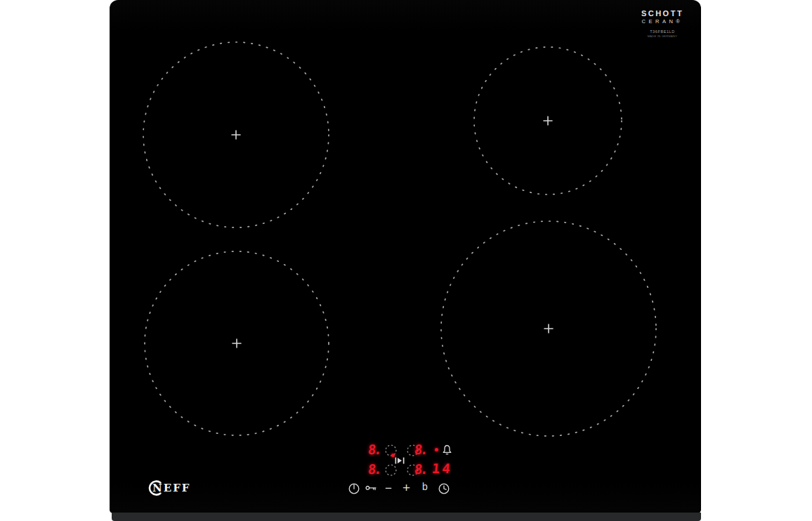  I want to click on model-number: T36FBE1LD, so click(662, 32).